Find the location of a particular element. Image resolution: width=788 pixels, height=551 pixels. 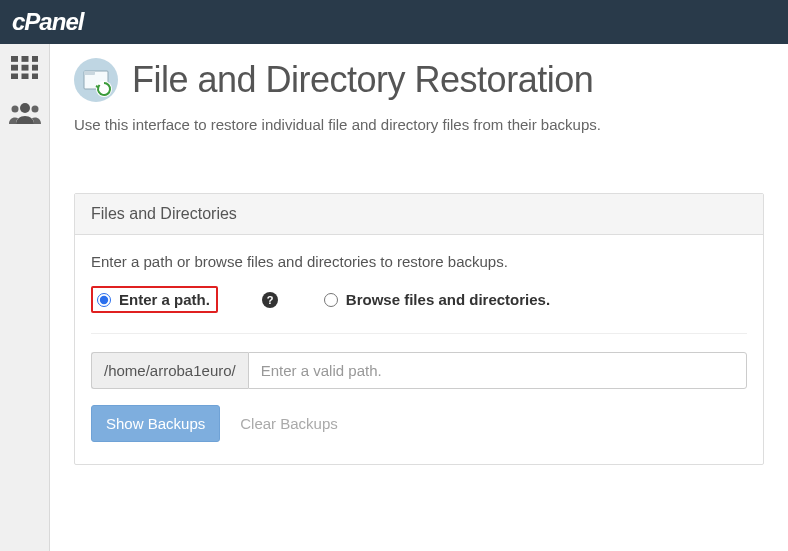

help-icon: ? is located at coordinates (270, 300).